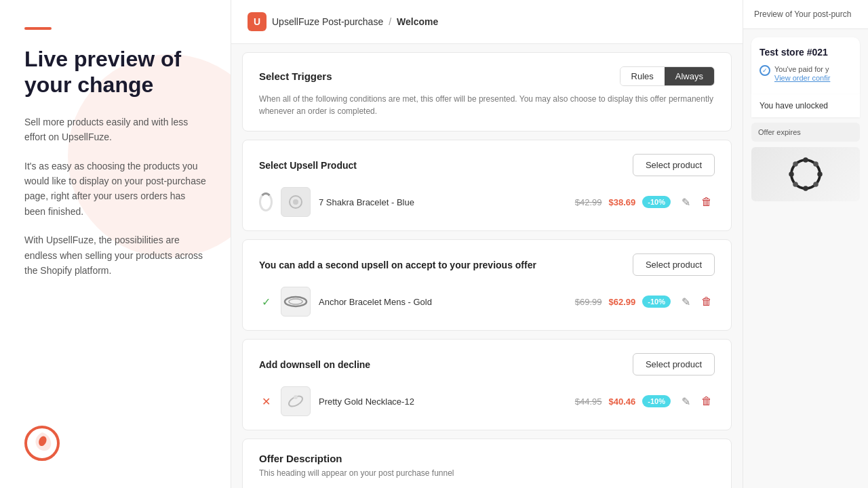  Describe the element at coordinates (674, 365) in the screenshot. I see `downsell-select-button: Select product` at that location.